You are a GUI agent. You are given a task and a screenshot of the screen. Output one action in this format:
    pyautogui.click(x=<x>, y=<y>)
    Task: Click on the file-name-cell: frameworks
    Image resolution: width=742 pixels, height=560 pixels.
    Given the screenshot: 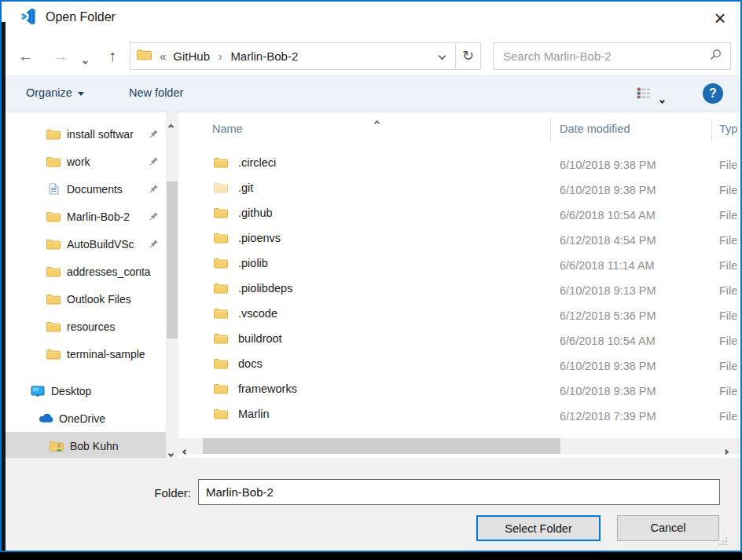 What is the action you would take?
    pyautogui.click(x=255, y=389)
    